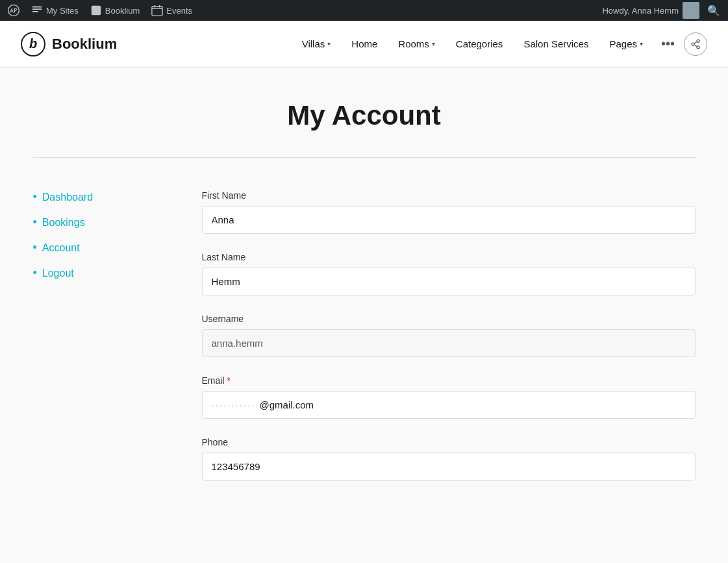  I want to click on logo-text: Booklium, so click(84, 44).